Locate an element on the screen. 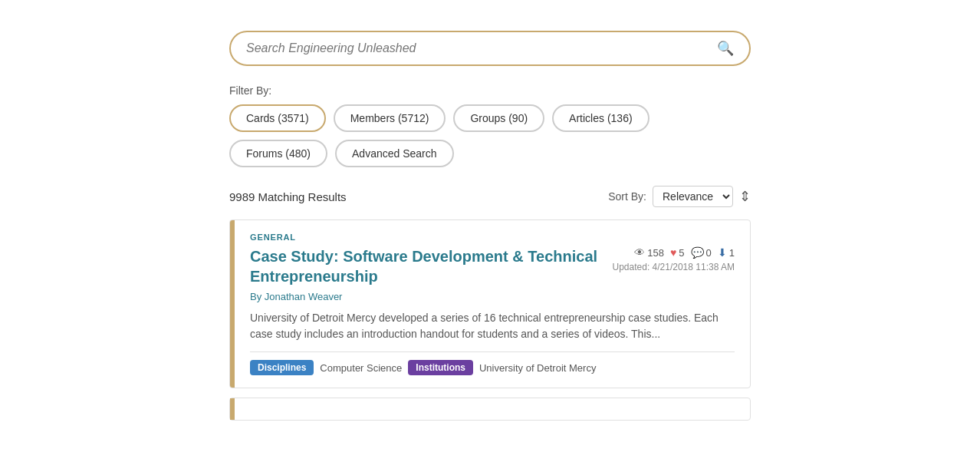 This screenshot has height=462, width=980. downloads-count: 1 is located at coordinates (732, 253).